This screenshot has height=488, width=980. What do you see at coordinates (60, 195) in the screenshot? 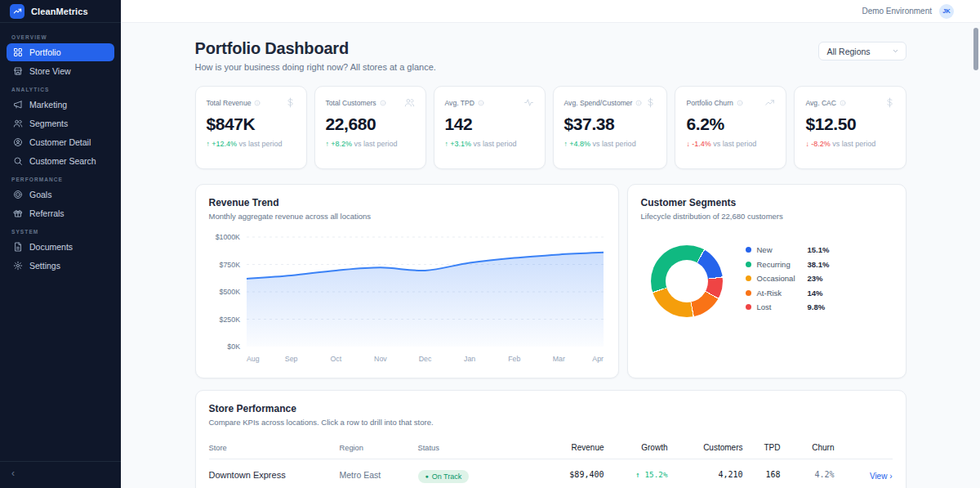
I see `sidebar-item-goals: Goals` at bounding box center [60, 195].